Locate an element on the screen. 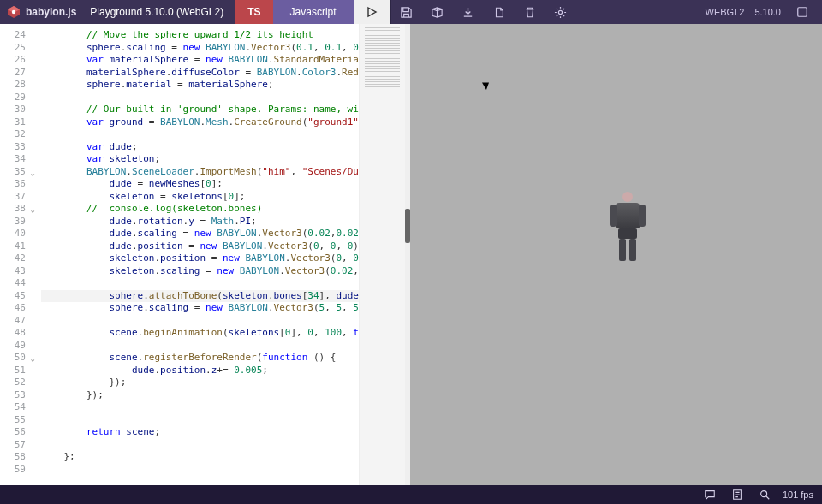  run-button is located at coordinates (372, 12).